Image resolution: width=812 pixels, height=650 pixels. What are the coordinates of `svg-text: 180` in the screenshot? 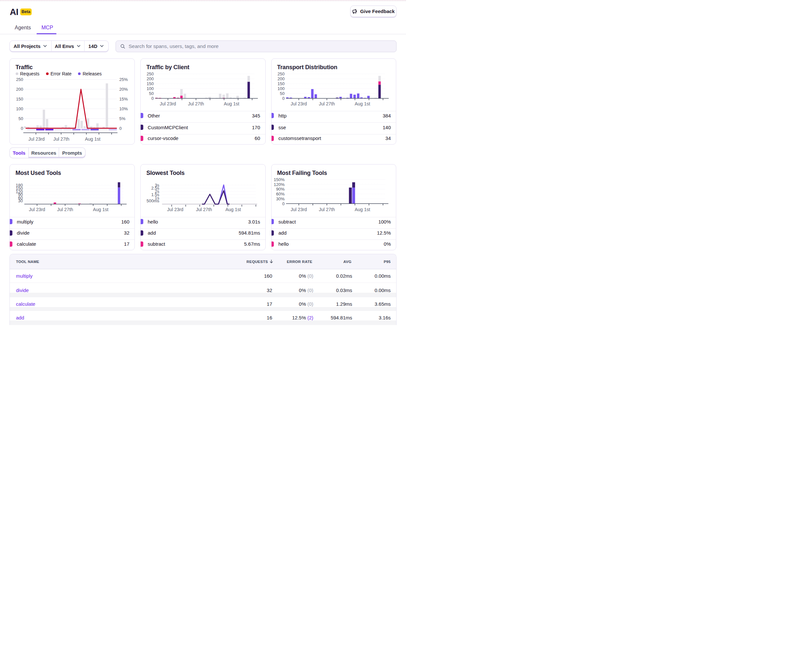 It's located at (20, 185).